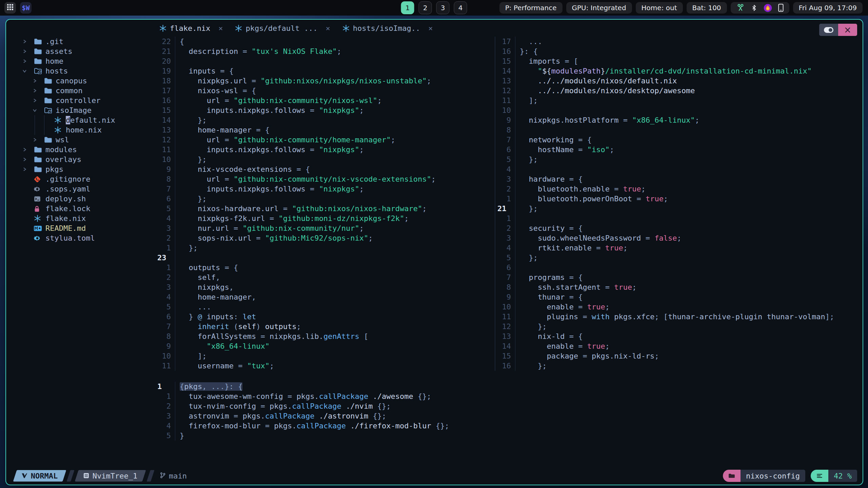  What do you see at coordinates (81, 169) in the screenshot?
I see `tree-item-pkgs: pkgs` at bounding box center [81, 169].